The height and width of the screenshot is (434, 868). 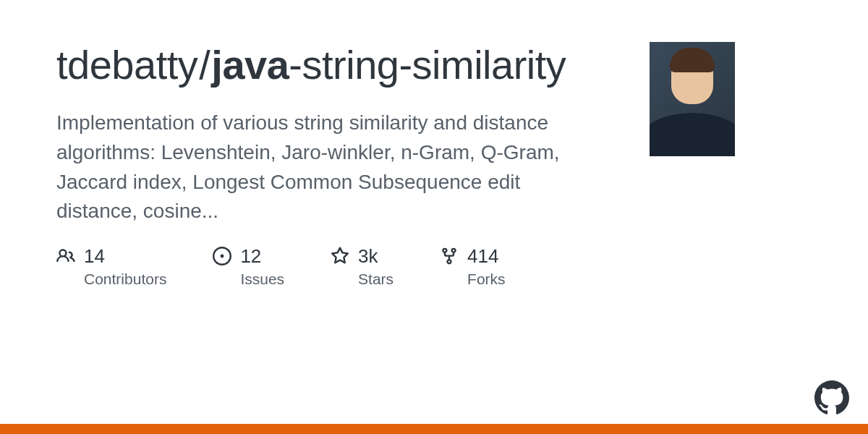 What do you see at coordinates (125, 279) in the screenshot?
I see `contributors-label: Contributors` at bounding box center [125, 279].